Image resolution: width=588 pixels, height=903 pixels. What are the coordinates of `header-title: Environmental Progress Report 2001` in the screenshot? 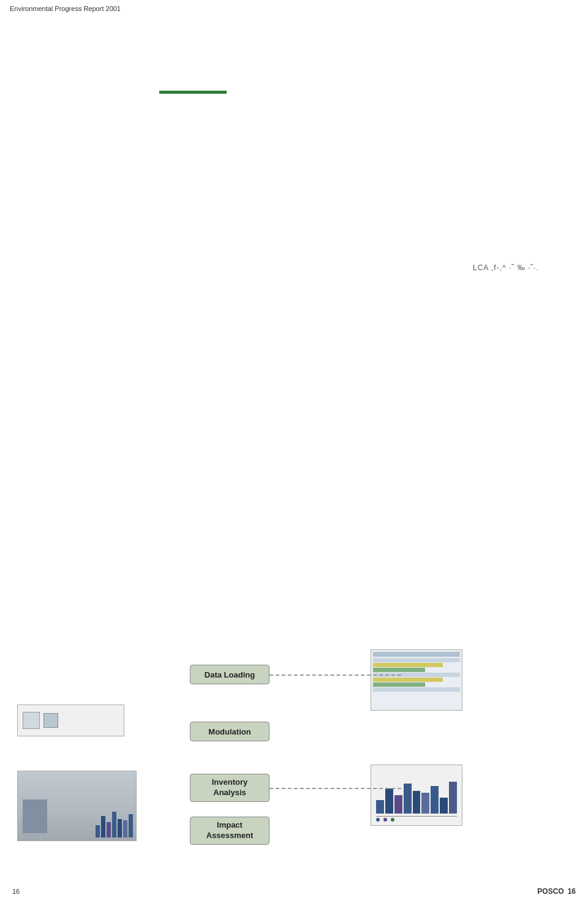 It's located at (65, 9).